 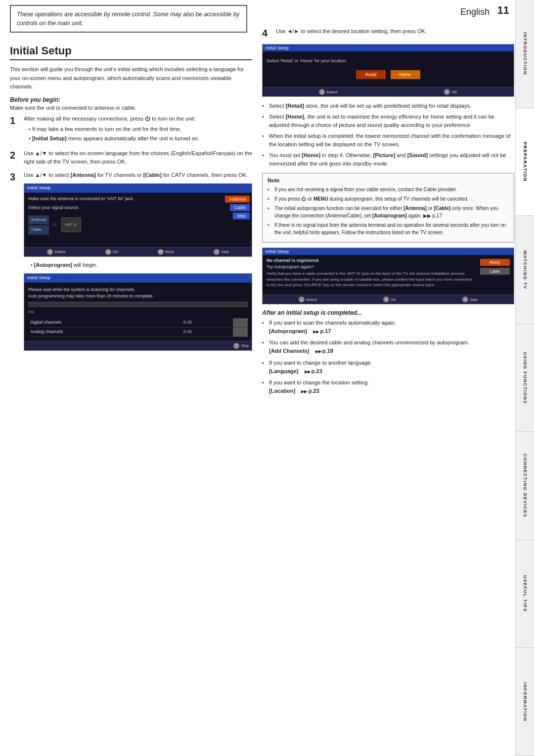 I want to click on ok-icon-loc: ●, so click(x=447, y=92).